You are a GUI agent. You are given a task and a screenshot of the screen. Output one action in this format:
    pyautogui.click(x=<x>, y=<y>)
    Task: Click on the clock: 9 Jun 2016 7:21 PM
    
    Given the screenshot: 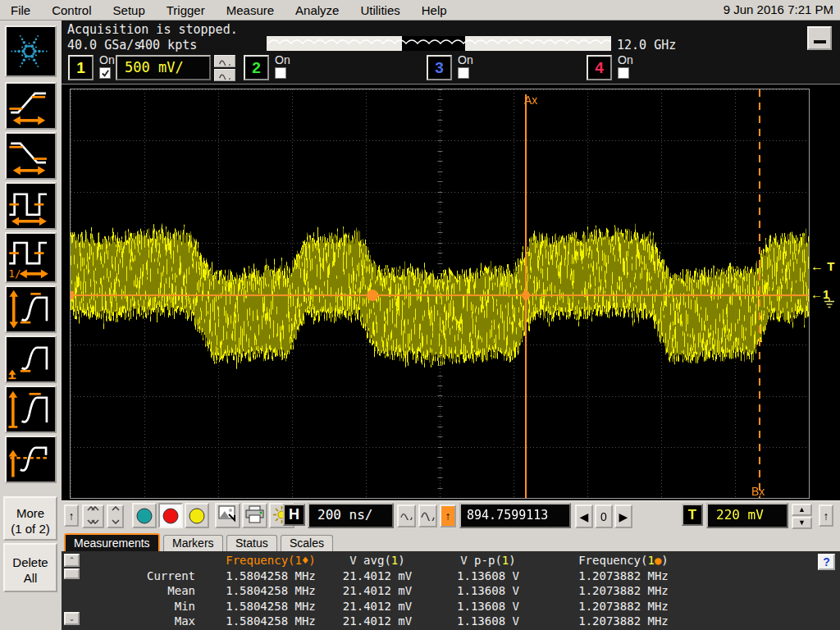 What is the action you would take?
    pyautogui.click(x=778, y=10)
    